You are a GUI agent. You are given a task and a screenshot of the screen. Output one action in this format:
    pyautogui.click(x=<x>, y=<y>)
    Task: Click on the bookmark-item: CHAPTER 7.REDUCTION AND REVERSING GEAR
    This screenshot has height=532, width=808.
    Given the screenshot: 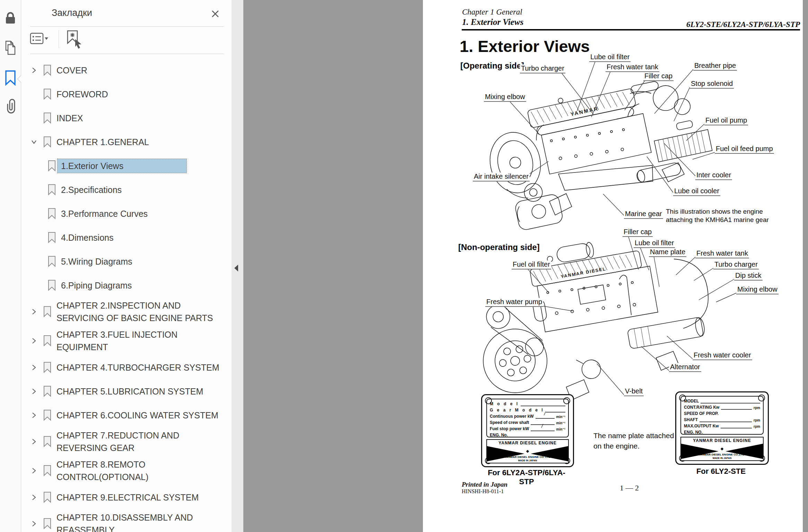 What is the action you would take?
    pyautogui.click(x=126, y=442)
    